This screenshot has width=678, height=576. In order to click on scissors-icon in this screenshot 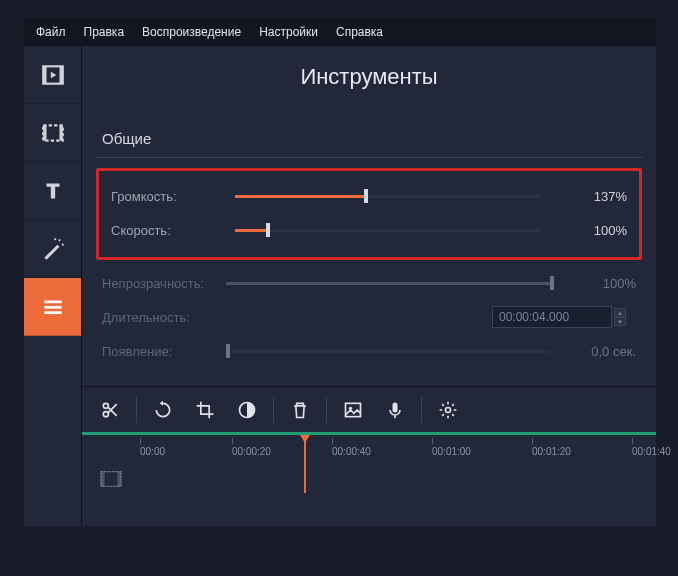, I will do `click(110, 410)`.